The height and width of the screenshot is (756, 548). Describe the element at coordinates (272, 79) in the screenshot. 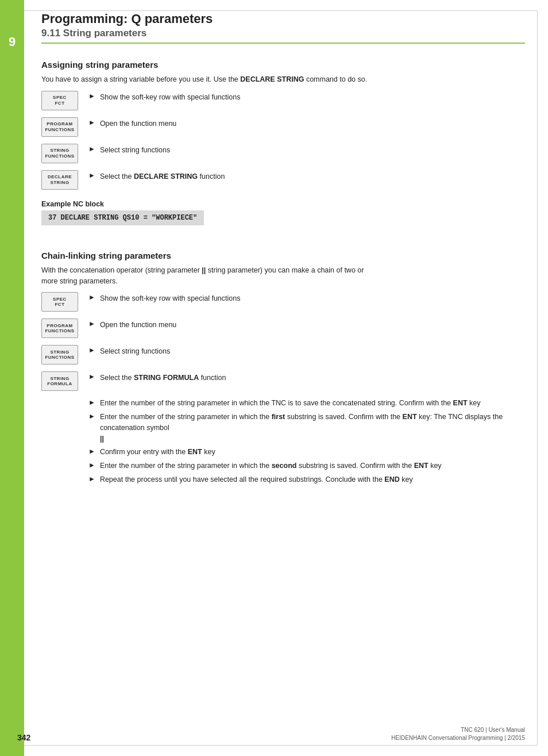

I see `declare-string-bold: DECLARE STRING` at that location.